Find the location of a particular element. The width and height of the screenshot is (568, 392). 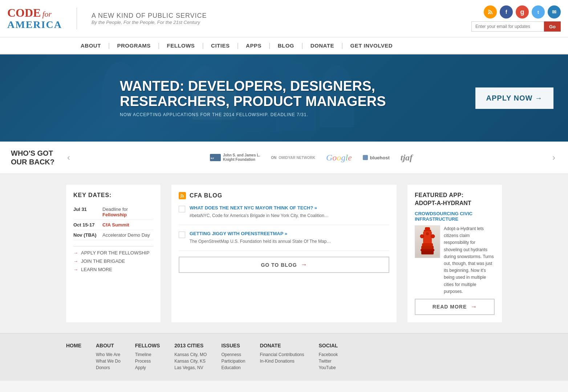

apply-now-button: APPLY NOW → is located at coordinates (514, 98).